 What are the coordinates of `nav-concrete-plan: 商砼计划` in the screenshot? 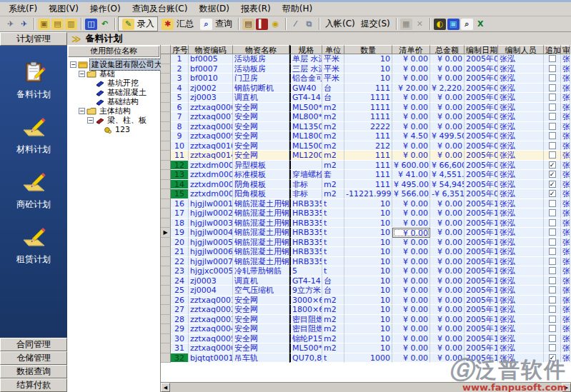 It's located at (34, 191).